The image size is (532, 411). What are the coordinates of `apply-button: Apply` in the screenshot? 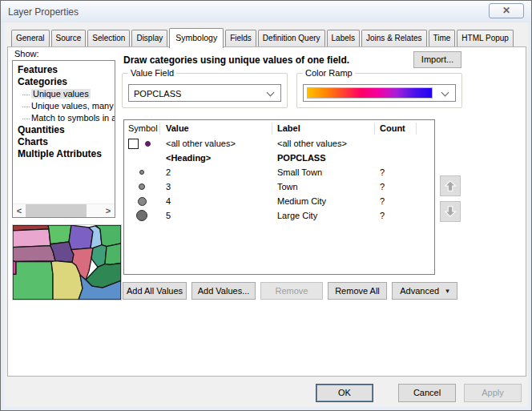 It's located at (493, 393).